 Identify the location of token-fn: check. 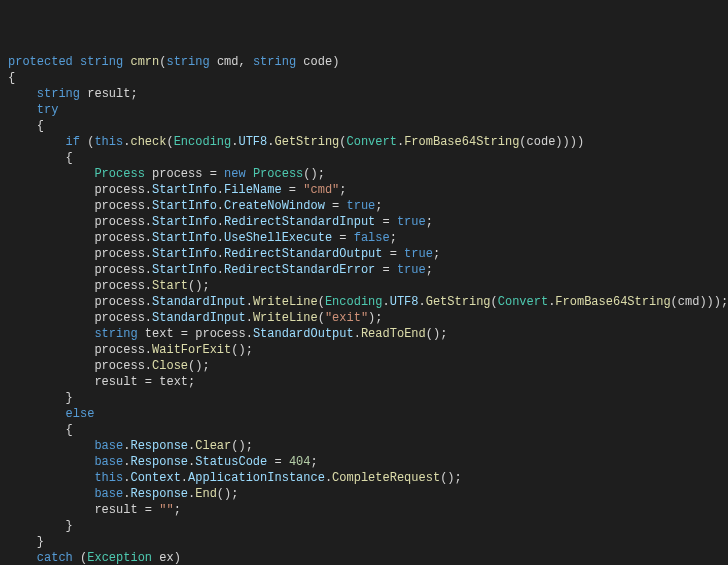
(148, 142).